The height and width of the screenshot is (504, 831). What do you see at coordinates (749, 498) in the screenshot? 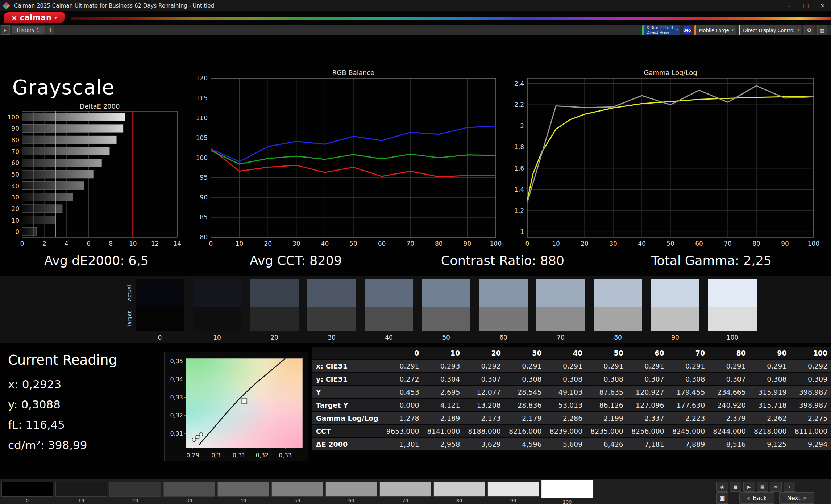
I see `back-icon: «` at bounding box center [749, 498].